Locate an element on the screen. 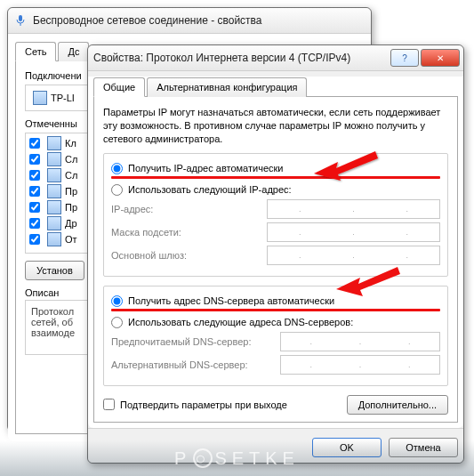  gateway-label: Основной шлюз: is located at coordinates (189, 255).